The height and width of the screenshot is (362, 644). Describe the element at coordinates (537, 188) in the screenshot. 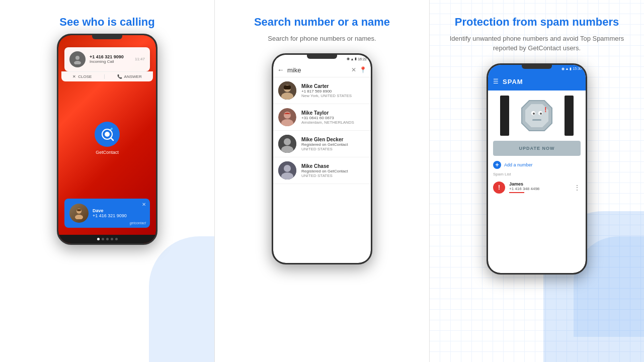

I see `spam-list-item: ! James +1 416 348 4498 ⋮` at that location.